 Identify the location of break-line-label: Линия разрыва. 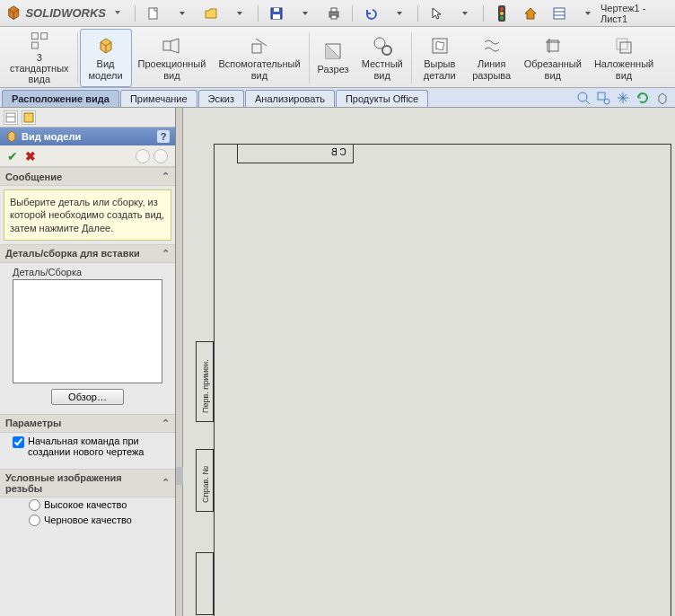
(492, 69).